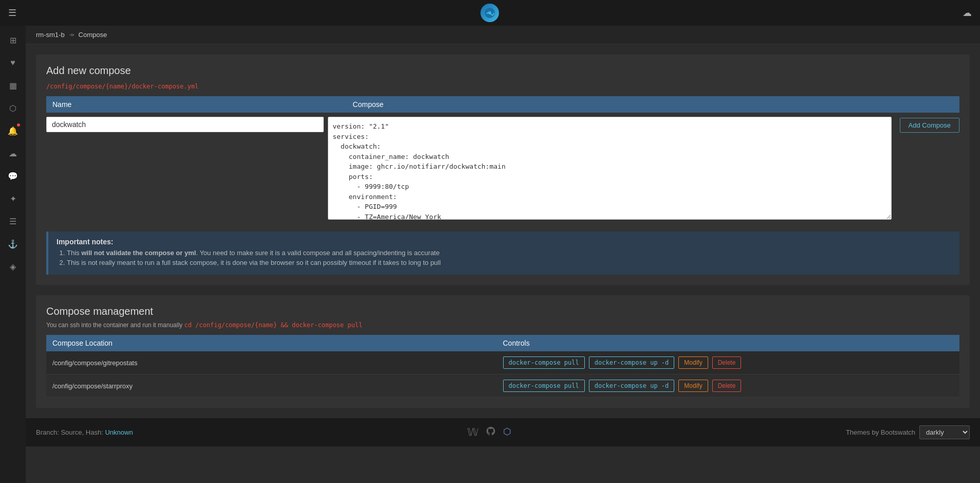 The height and width of the screenshot is (483, 980). What do you see at coordinates (13, 40) in the screenshot?
I see `sidebar-item-dashboard: ⊞` at bounding box center [13, 40].